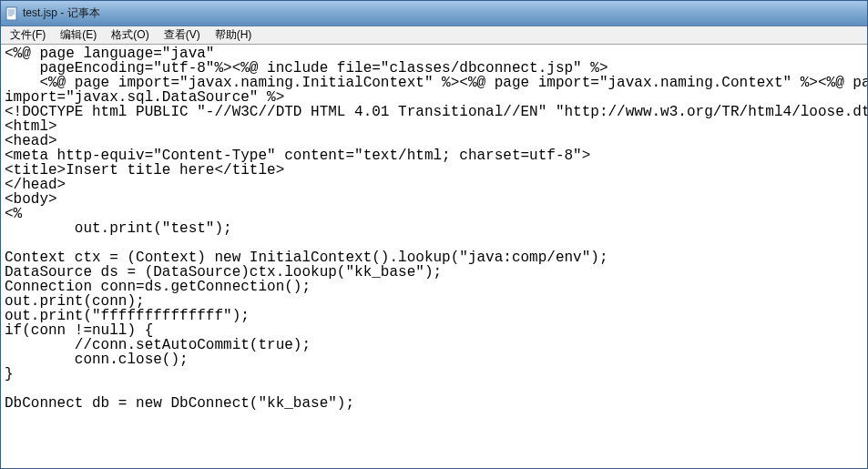  I want to click on menu-view: 查看(V), so click(182, 35).